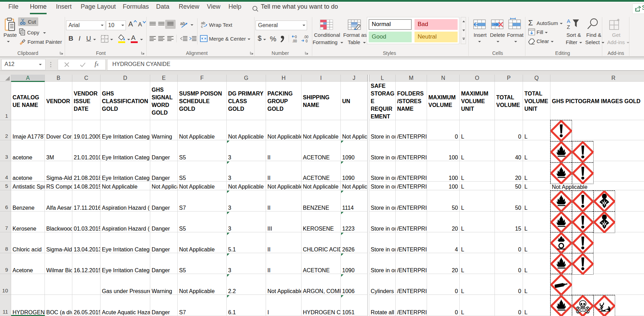  What do you see at coordinates (568, 27) in the screenshot?
I see `svg-text: Z` at bounding box center [568, 27].